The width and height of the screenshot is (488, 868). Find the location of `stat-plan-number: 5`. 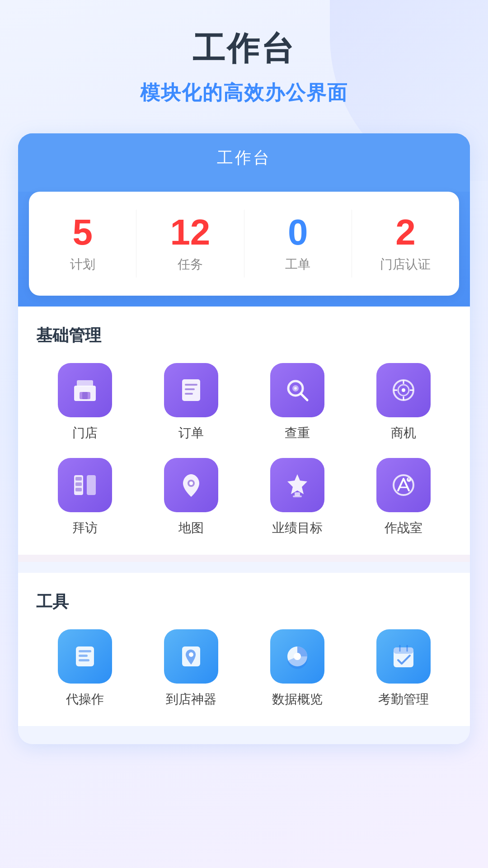

stat-plan-number: 5 is located at coordinates (82, 232).